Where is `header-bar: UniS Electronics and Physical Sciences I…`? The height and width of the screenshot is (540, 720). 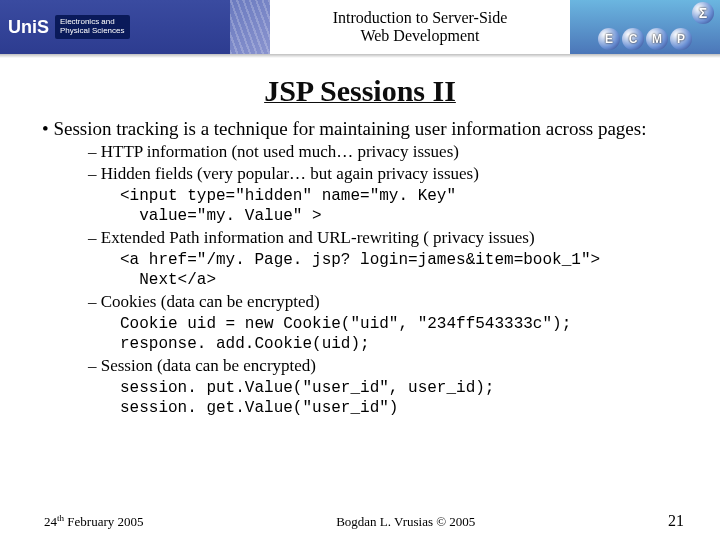 header-bar: UniS Electronics and Physical Sciences I… is located at coordinates (360, 27).